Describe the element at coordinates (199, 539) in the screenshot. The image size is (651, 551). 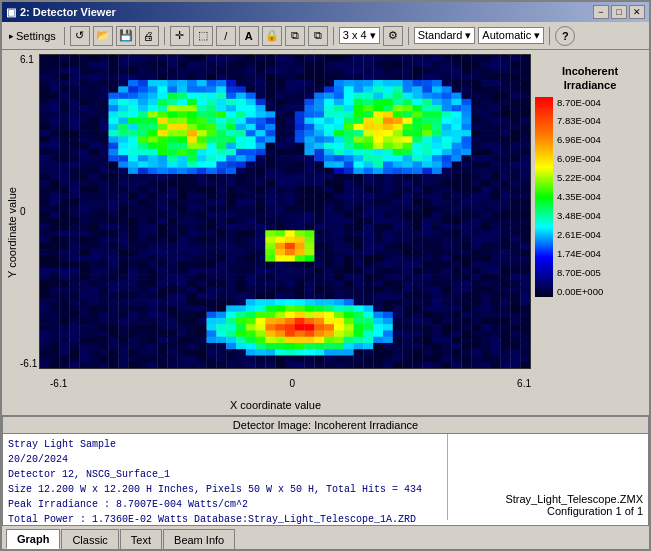
I see `tab-beam-info: Beam Info` at that location.